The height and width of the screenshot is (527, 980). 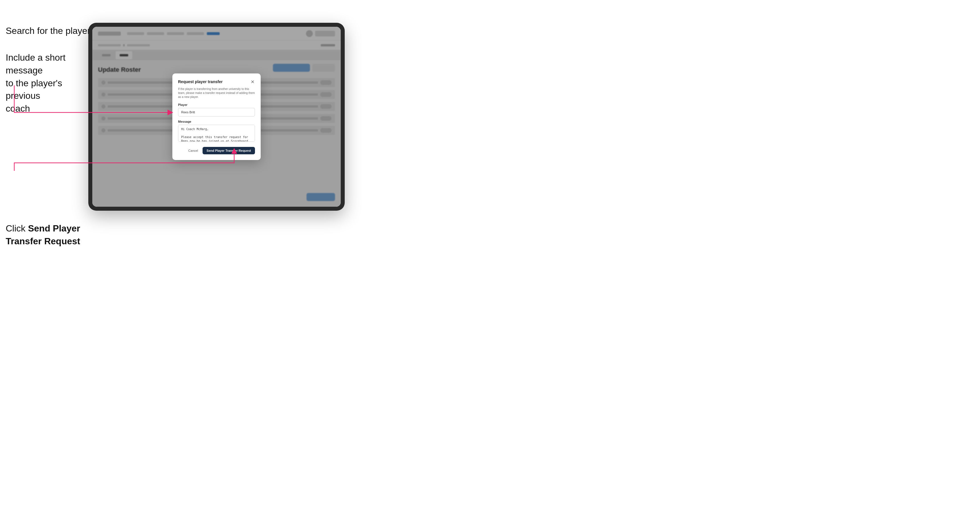 I want to click on tablet-device: Update Roster, so click(x=216, y=117).